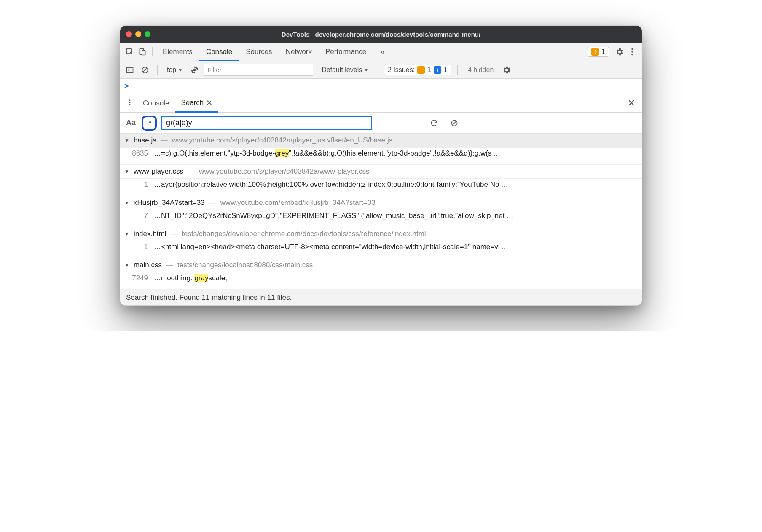 This screenshot has height=532, width=762. I want to click on result-file-path: www.youtube.com/embed/xHusjrb_34A?start=…, so click(298, 203).